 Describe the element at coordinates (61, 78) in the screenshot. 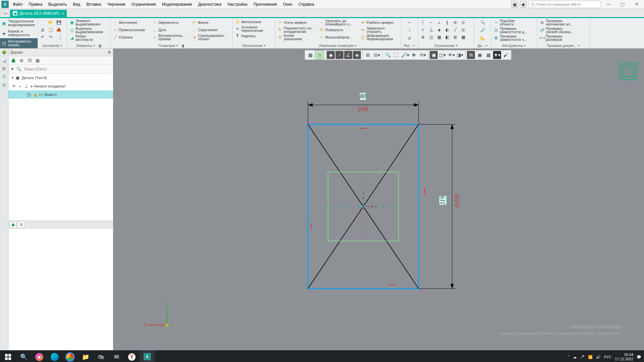

I see `tree-root: ▼▣ Деталь (Тел-0)` at that location.